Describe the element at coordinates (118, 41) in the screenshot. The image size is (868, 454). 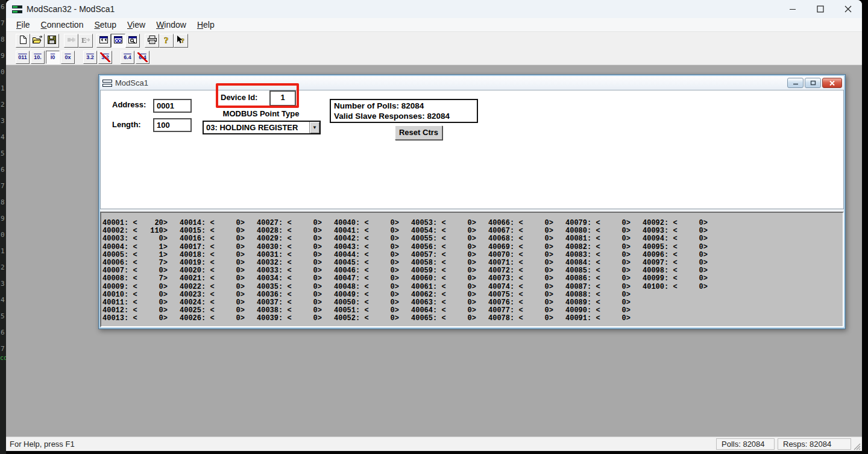
I see `data-definition-button` at that location.